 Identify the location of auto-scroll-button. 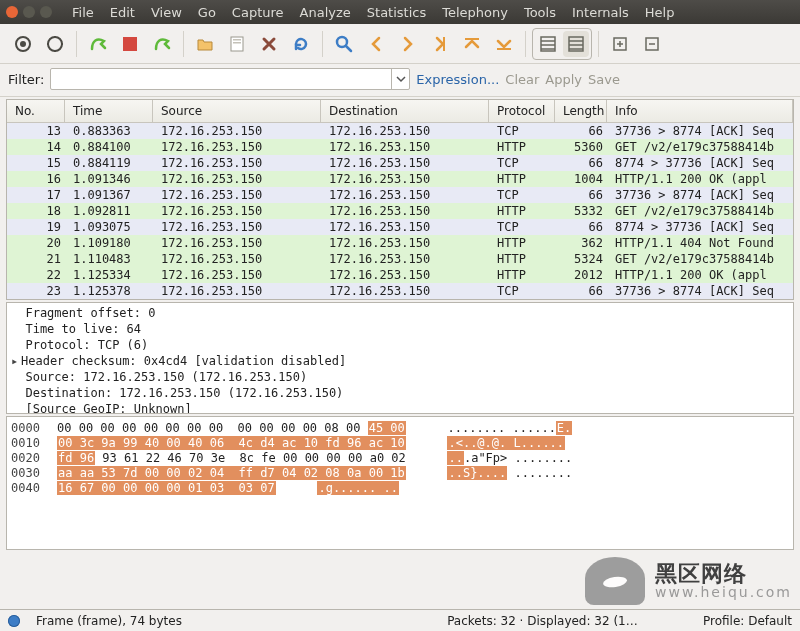
(576, 44).